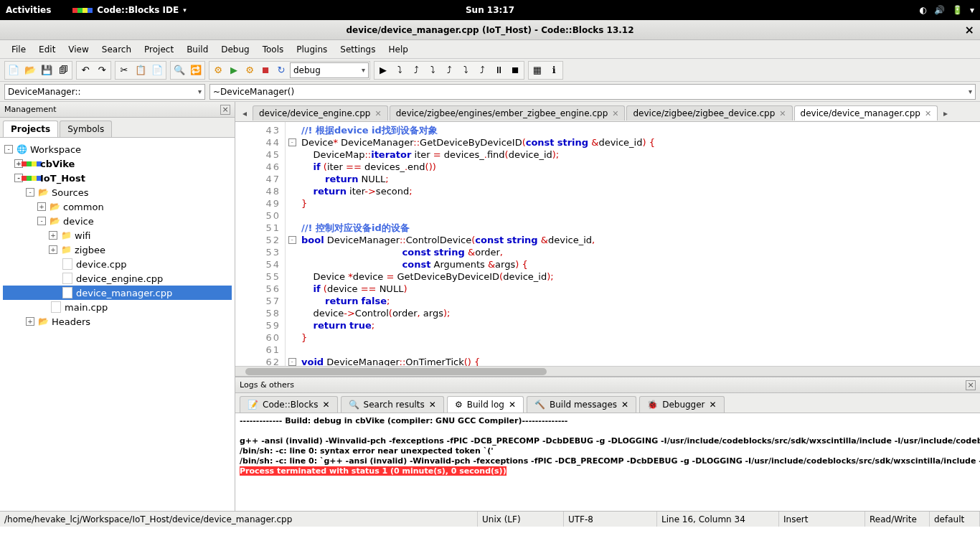 The width and height of the screenshot is (980, 551). What do you see at coordinates (118, 235) in the screenshot?
I see `tree-item: +📁wifi` at bounding box center [118, 235].